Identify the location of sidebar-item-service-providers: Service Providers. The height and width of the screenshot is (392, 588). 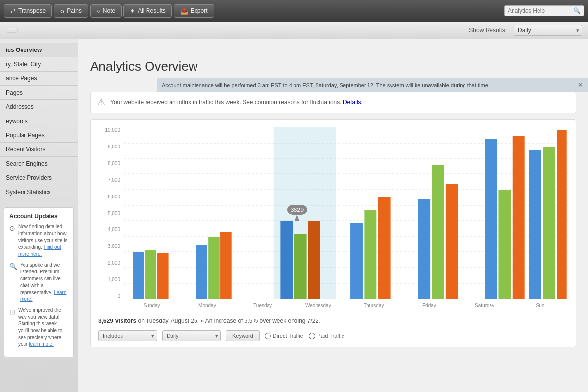
(39, 178).